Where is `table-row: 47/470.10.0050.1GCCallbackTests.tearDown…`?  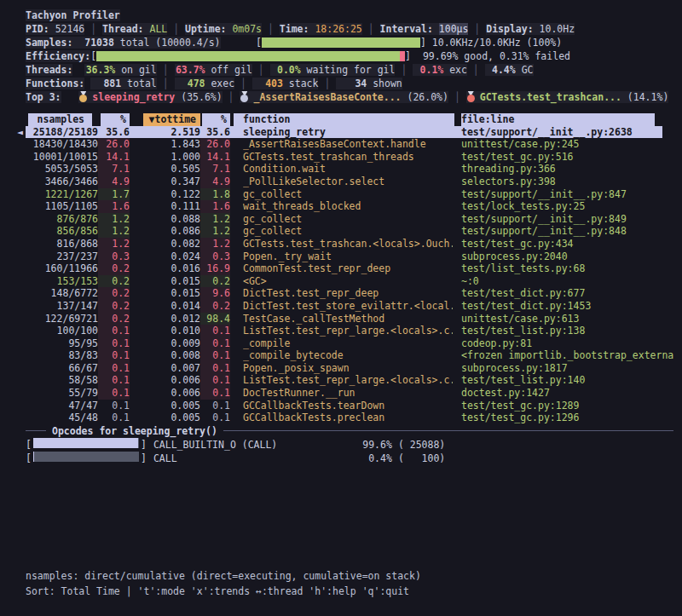 table-row: 47/470.10.0050.1GCCallbackTests.tearDown… is located at coordinates (341, 406).